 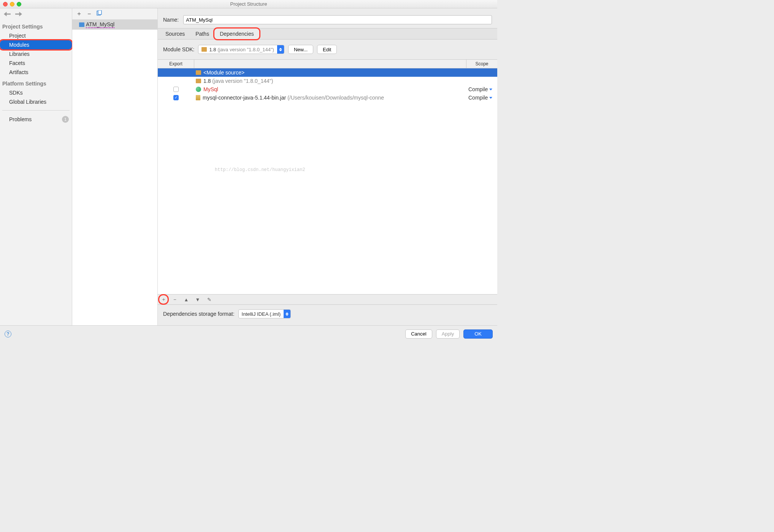 I want to click on sidebar-item-libraries: Libraries, so click(x=36, y=54).